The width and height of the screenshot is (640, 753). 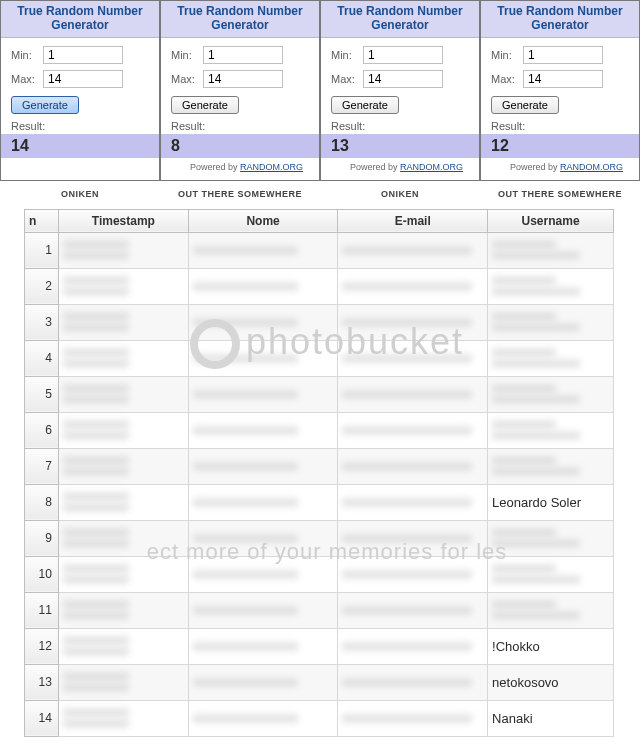 I want to click on result-value: 8, so click(x=240, y=146).